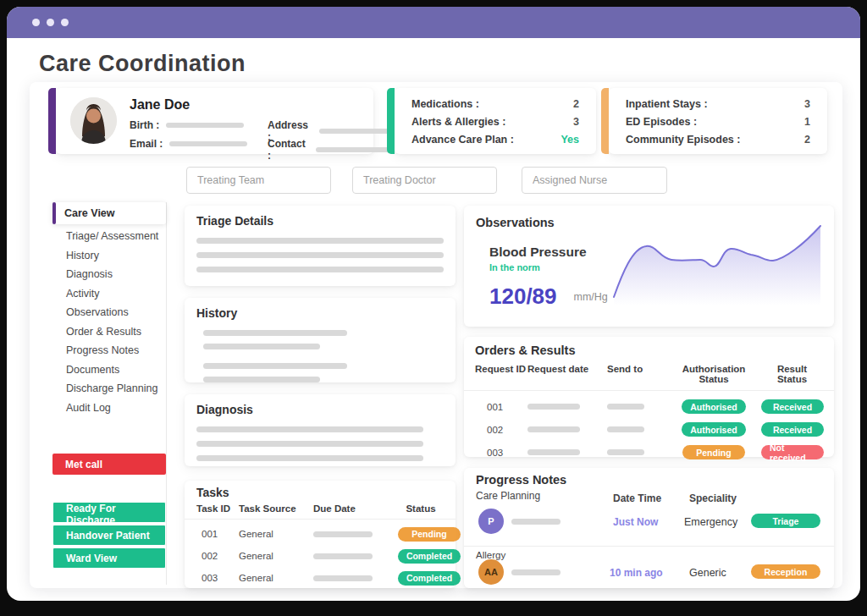 The width and height of the screenshot is (867, 616). I want to click on tasks-header-due-date: Due Date, so click(356, 509).